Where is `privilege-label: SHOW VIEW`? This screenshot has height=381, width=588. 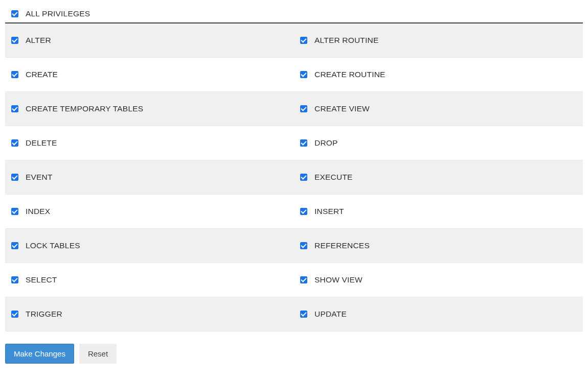 privilege-label: SHOW VIEW is located at coordinates (338, 280).